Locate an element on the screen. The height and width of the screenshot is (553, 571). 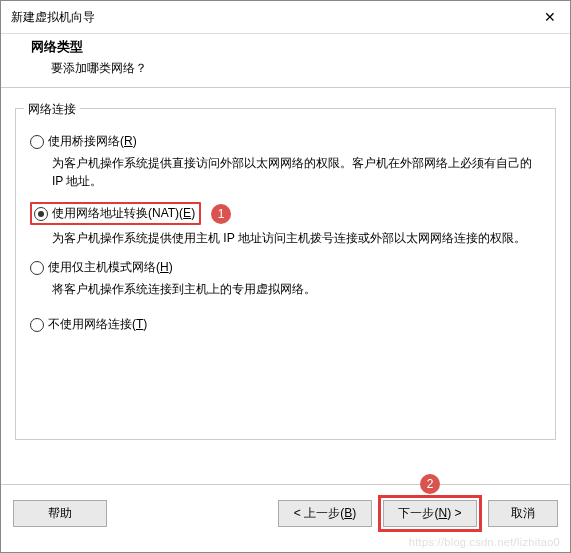
callout-badge-1: 1 is located at coordinates (221, 214).